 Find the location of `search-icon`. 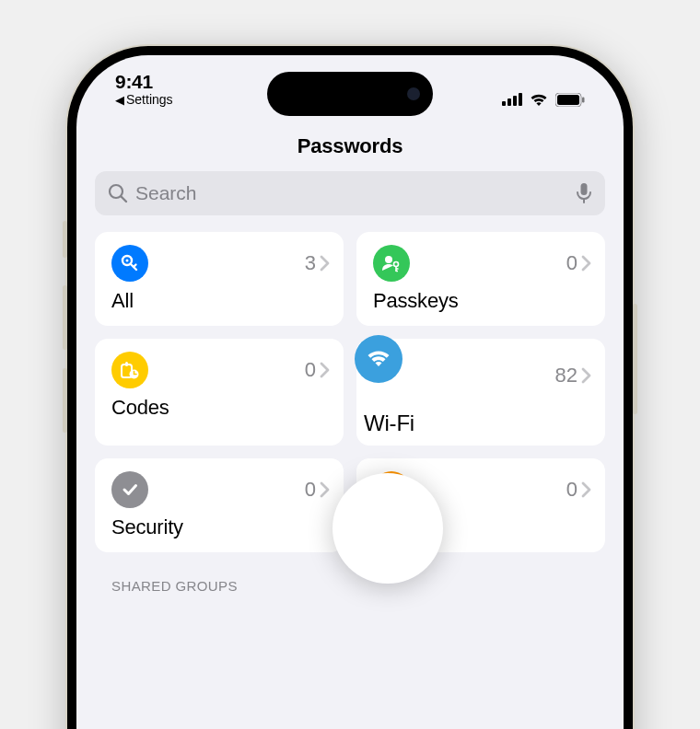

search-icon is located at coordinates (118, 193).